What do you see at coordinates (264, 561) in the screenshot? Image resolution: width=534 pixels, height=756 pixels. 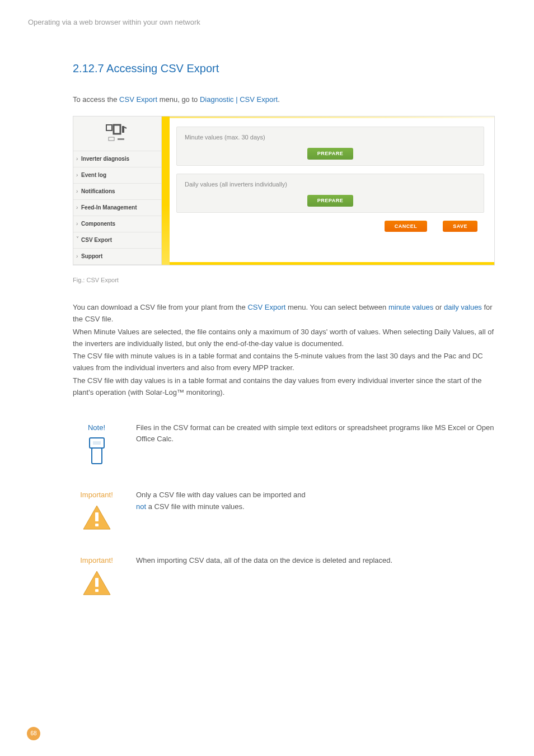 I see `important2-text: When importing CSV data, all of the data…` at bounding box center [264, 561].